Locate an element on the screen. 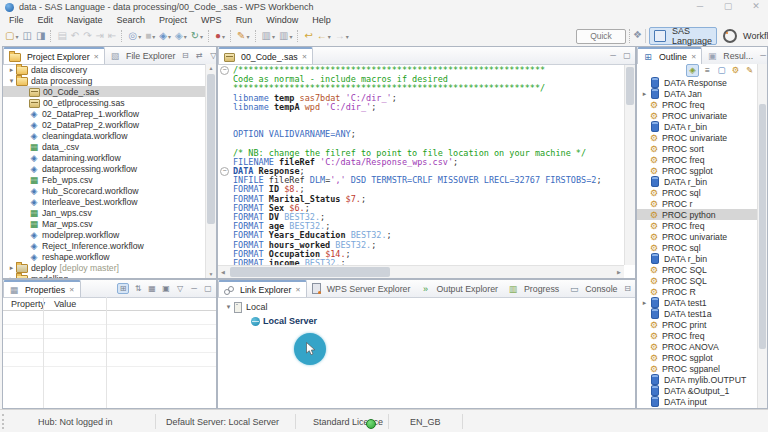  scroll-right-icon: ▶ is located at coordinates (619, 272).